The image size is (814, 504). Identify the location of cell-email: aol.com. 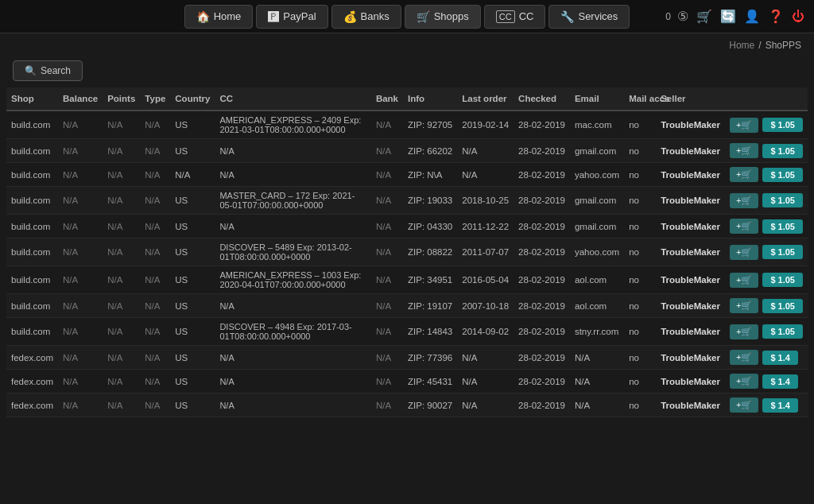
(597, 306).